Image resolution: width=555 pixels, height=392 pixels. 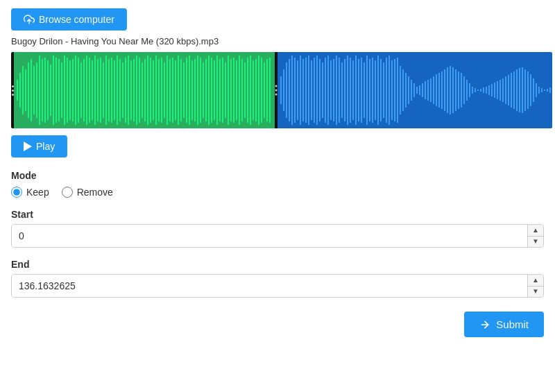 I want to click on end-field-section: End ▲ ▼, so click(x=278, y=278).